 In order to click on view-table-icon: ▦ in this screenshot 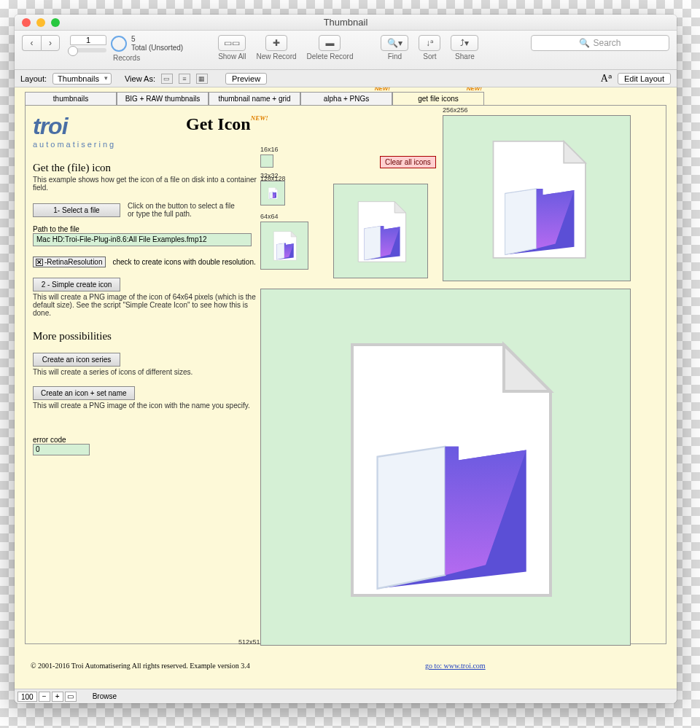, I will do `click(202, 79)`.